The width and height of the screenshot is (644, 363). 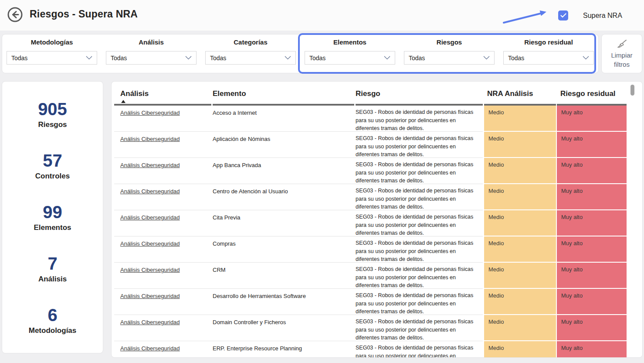 I want to click on filter-label: Análisis, so click(x=151, y=42).